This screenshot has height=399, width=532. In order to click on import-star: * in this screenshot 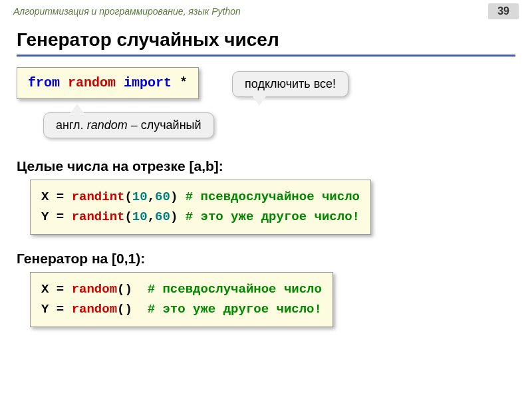, I will do `click(184, 82)`.